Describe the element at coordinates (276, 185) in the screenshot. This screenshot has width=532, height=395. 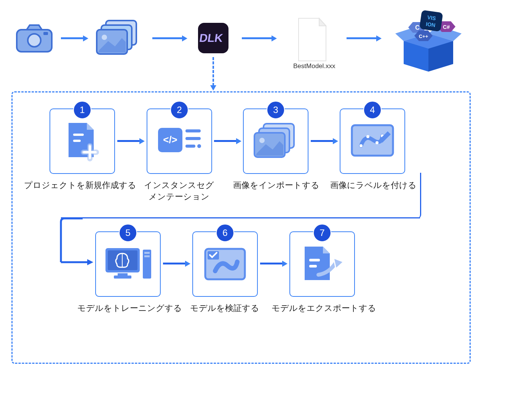
I see `step-3-label: 画像をインポートする` at that location.